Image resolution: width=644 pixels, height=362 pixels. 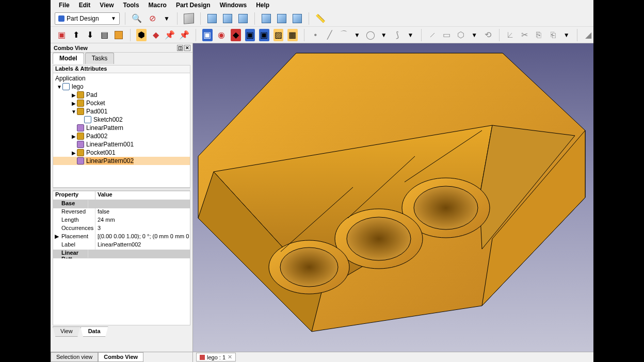 What do you see at coordinates (433, 35) in the screenshot?
I see `polyline-icon: ⟋` at bounding box center [433, 35].